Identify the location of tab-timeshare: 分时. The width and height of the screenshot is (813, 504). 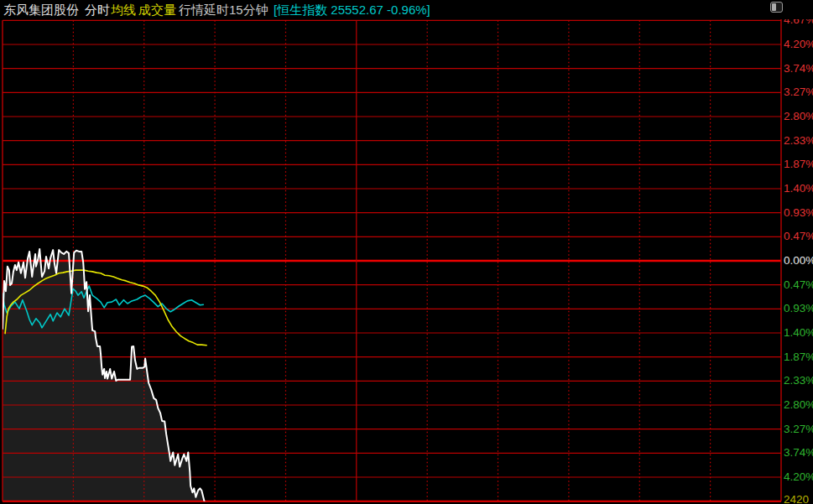
(97, 10).